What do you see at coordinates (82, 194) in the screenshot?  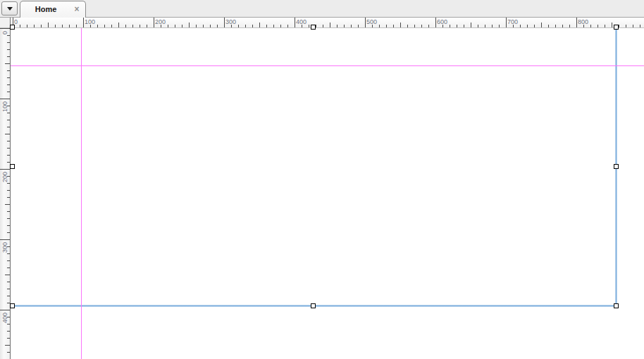 I see `guide-vertical` at bounding box center [82, 194].